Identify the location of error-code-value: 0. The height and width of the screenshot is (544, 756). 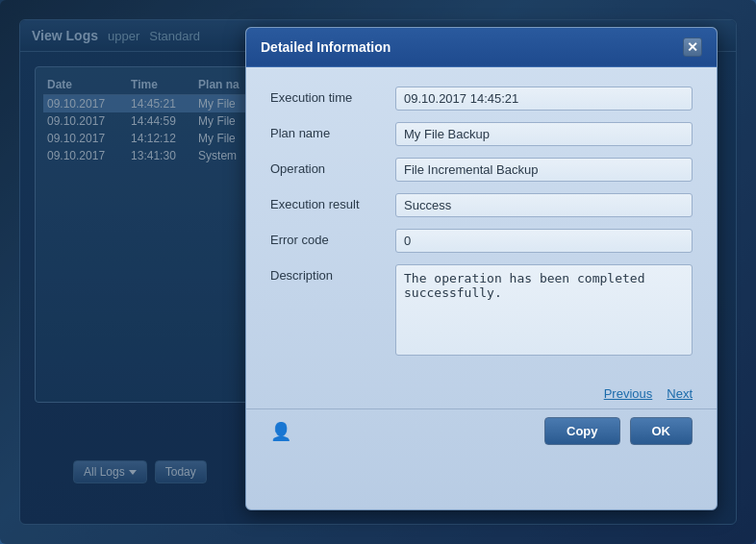
(544, 240).